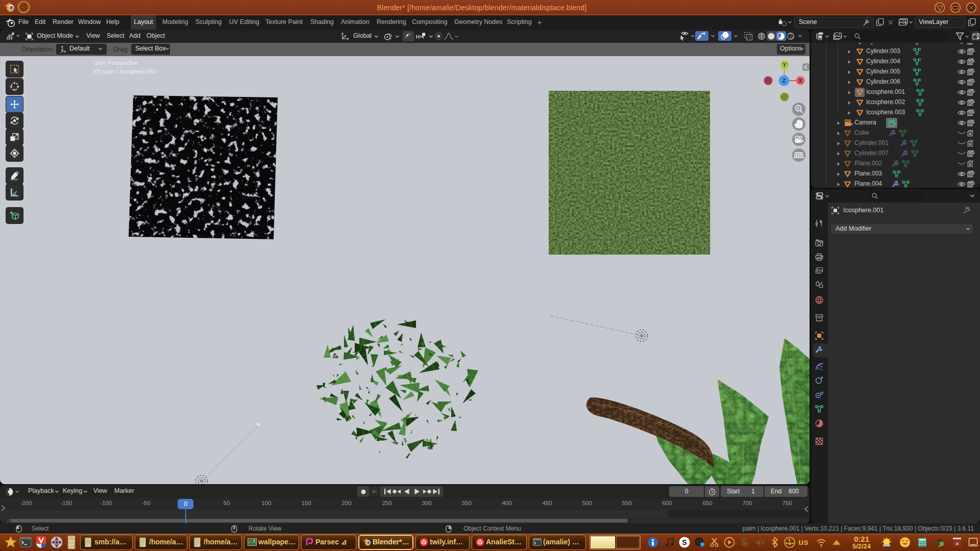 This screenshot has width=980, height=551. What do you see at coordinates (785, 65) in the screenshot?
I see `svg-text: Y` at bounding box center [785, 65].